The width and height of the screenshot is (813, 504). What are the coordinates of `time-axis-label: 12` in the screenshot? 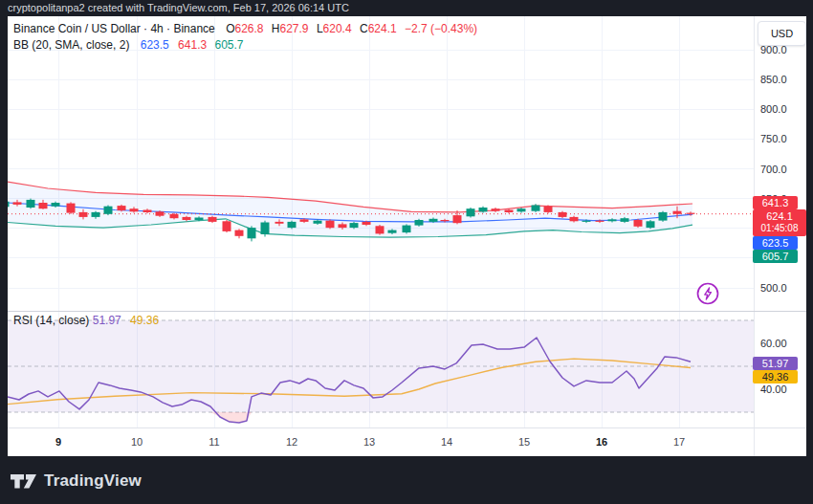 It's located at (292, 442).